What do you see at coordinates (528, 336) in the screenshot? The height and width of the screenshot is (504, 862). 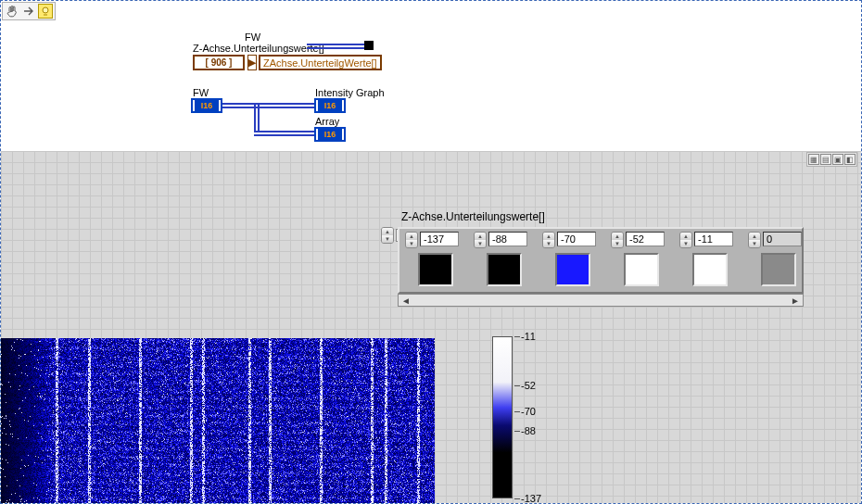 I see `scale-tick-label: -11` at bounding box center [528, 336].